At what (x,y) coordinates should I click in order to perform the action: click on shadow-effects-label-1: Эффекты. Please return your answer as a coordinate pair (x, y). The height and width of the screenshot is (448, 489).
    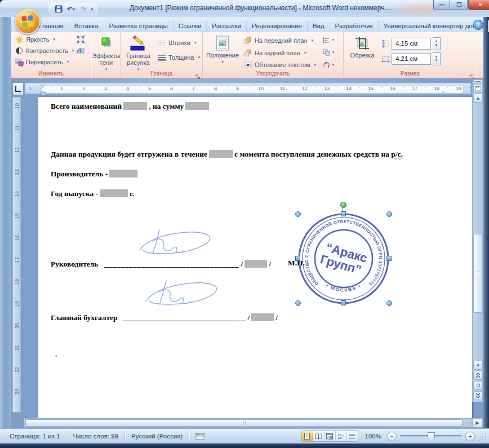
    Looking at the image, I should click on (106, 56).